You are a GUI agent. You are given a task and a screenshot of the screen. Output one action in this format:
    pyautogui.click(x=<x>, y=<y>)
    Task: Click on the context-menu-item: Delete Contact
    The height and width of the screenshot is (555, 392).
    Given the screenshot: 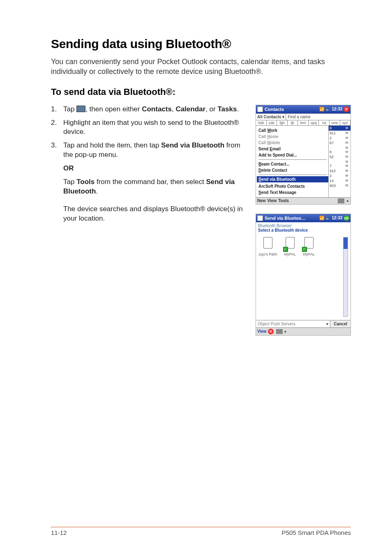 What is the action you would take?
    pyautogui.click(x=293, y=170)
    